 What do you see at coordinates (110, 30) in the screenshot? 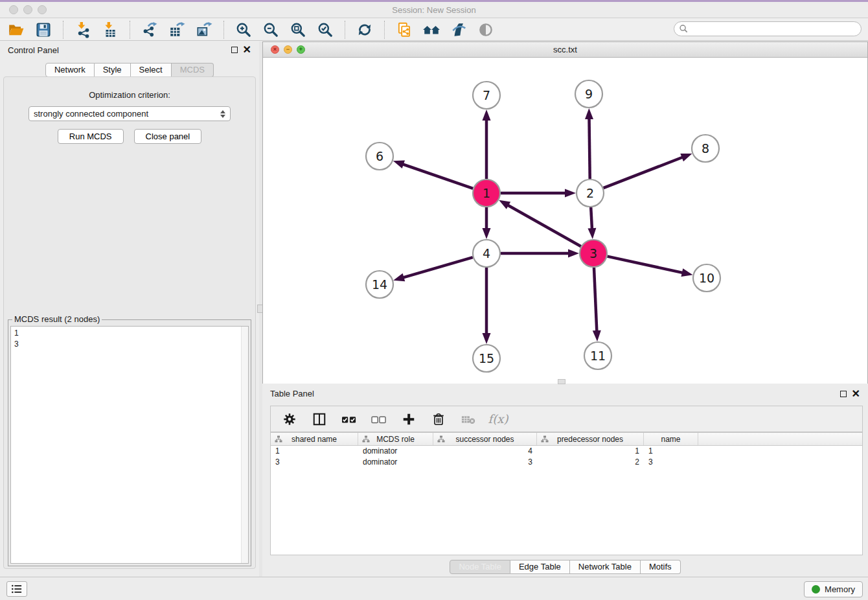
I see `import-table-icon` at bounding box center [110, 30].